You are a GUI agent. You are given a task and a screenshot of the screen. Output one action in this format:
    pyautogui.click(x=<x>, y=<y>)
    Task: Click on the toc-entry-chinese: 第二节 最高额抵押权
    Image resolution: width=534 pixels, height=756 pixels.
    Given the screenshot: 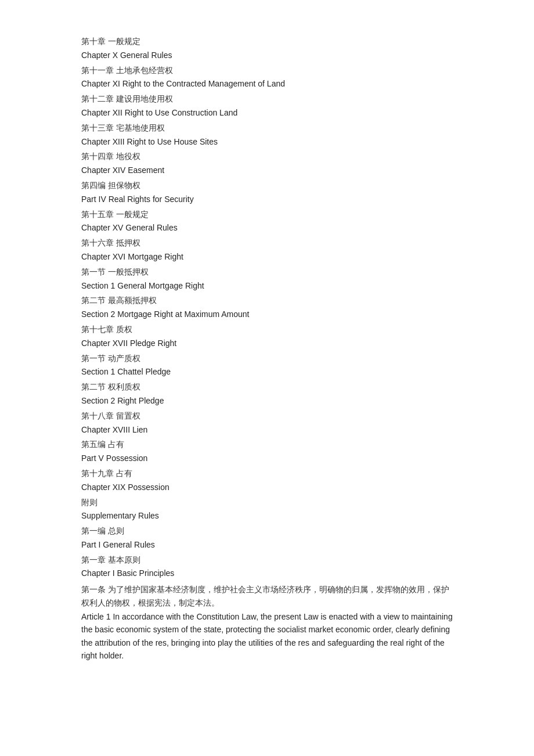 What is the action you would take?
    pyautogui.click(x=267, y=301)
    